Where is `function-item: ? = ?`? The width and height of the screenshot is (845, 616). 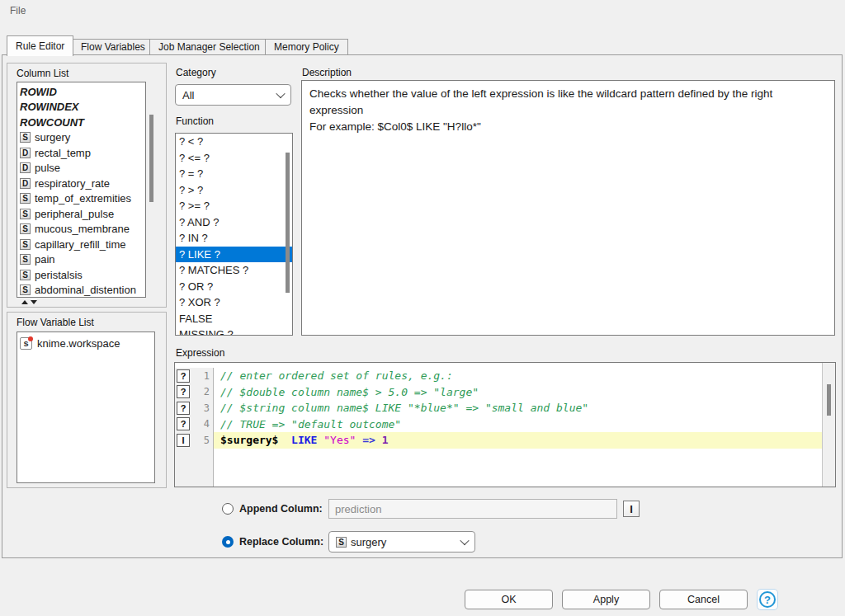 function-item: ? = ? is located at coordinates (234, 174).